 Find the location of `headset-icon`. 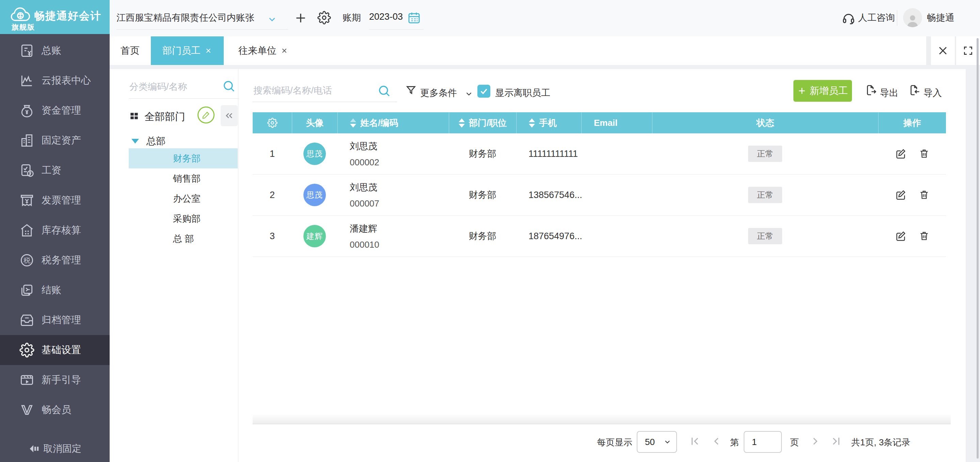

headset-icon is located at coordinates (848, 18).